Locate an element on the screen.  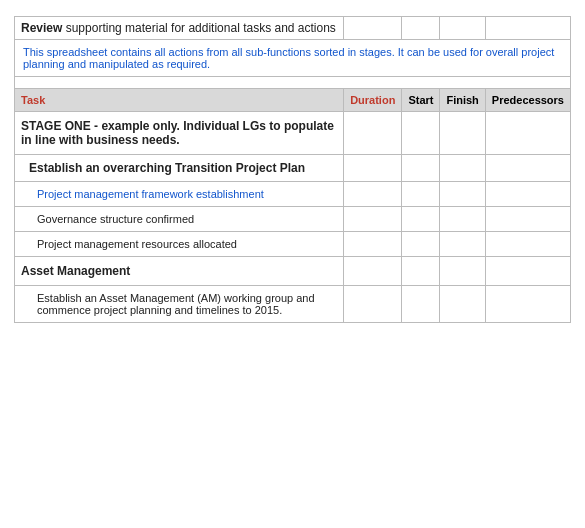
stage-one-duration is located at coordinates (373, 134).